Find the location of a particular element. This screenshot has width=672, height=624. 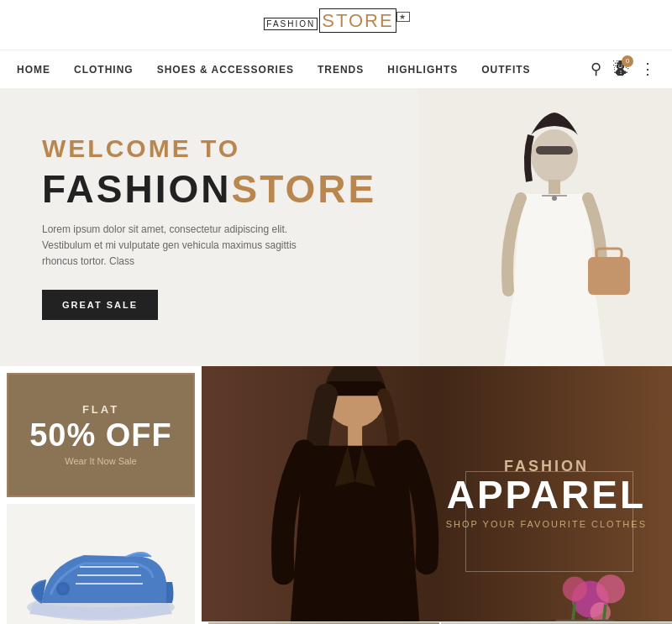

hero-welcome: WELCOME TO is located at coordinates (209, 149).